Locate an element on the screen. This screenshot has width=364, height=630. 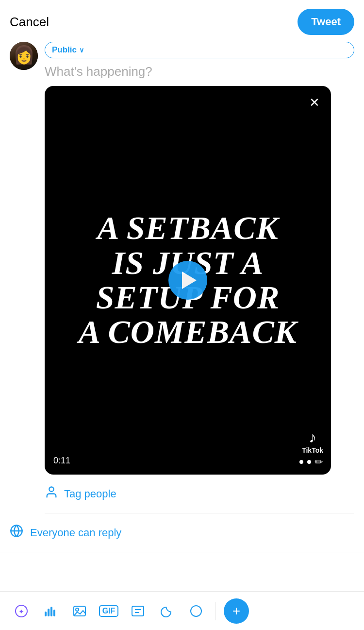
video-text-line4: A COMEBACK is located at coordinates (188, 332).